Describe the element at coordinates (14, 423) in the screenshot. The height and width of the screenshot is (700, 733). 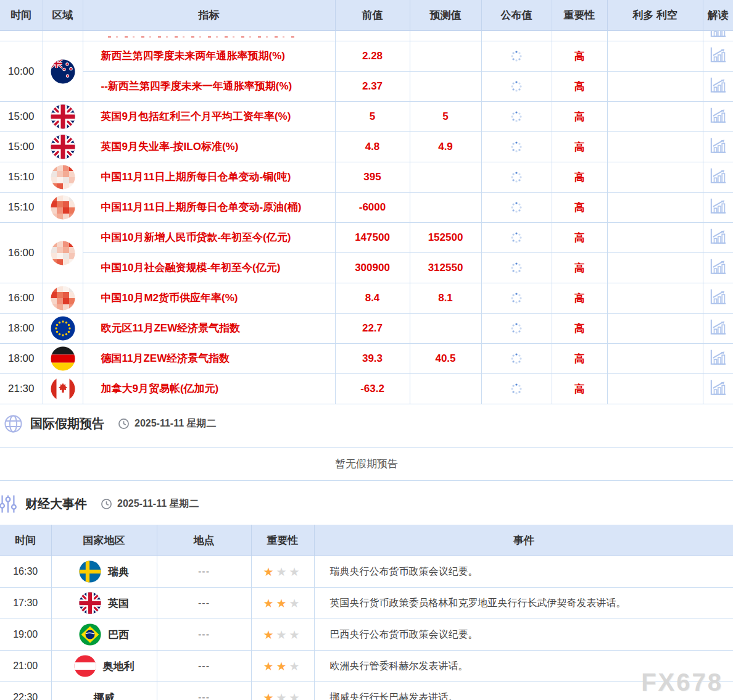
I see `globe-icon` at that location.